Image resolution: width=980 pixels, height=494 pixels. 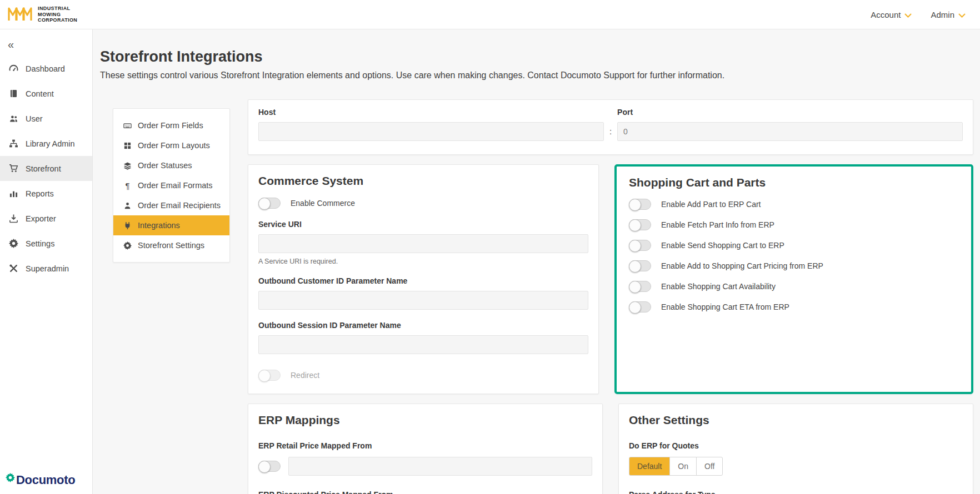 I want to click on enable-add-part-to-erp-cart-toggle, so click(x=640, y=204).